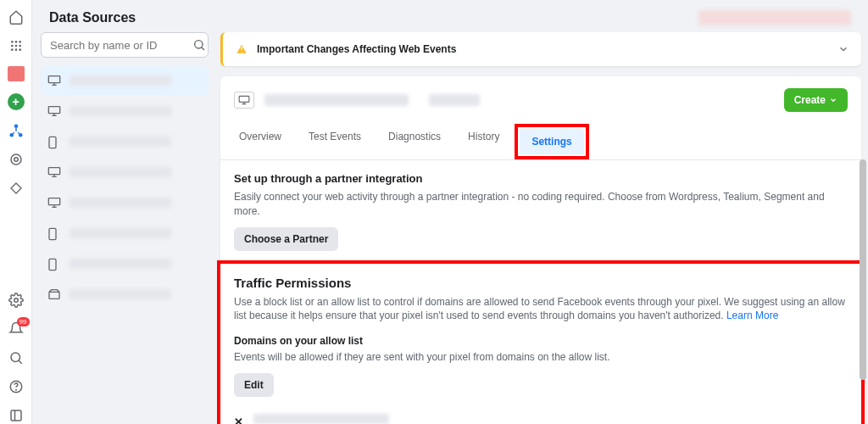 Image resolution: width=868 pixels, height=424 pixels. I want to click on account-selector, so click(775, 18).